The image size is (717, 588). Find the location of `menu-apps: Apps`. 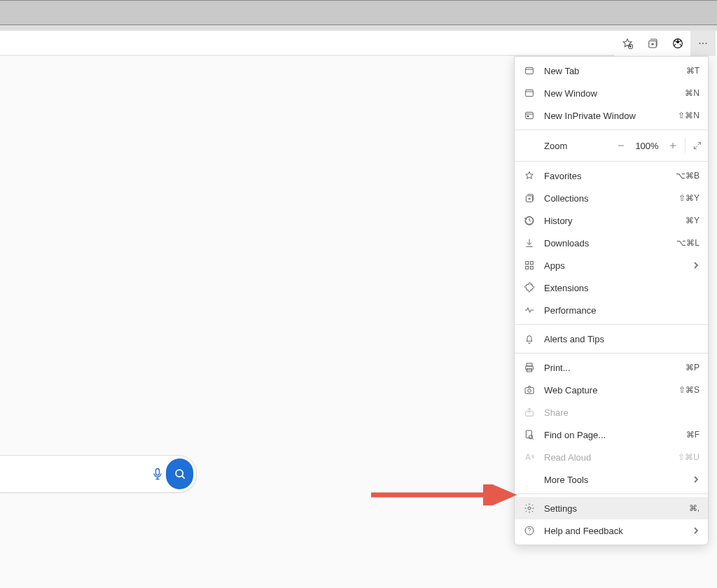

menu-apps: Apps is located at coordinates (611, 265).